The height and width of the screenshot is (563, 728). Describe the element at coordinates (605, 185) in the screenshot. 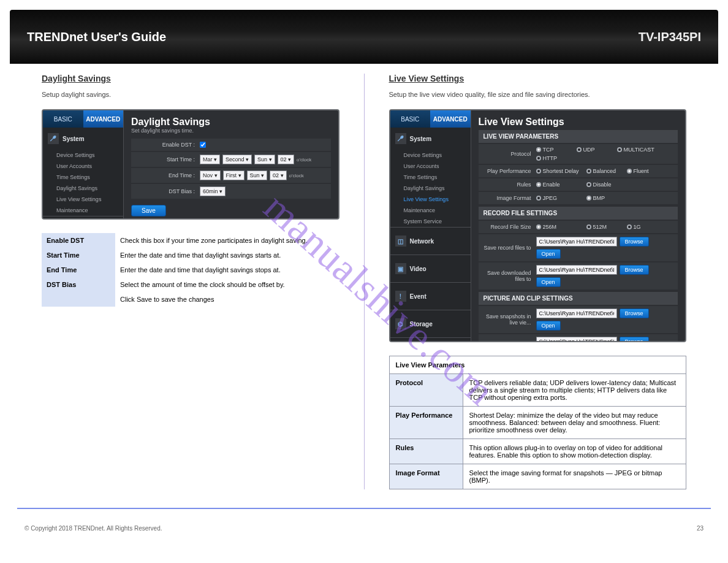

I see `rules-disable: Disable` at that location.